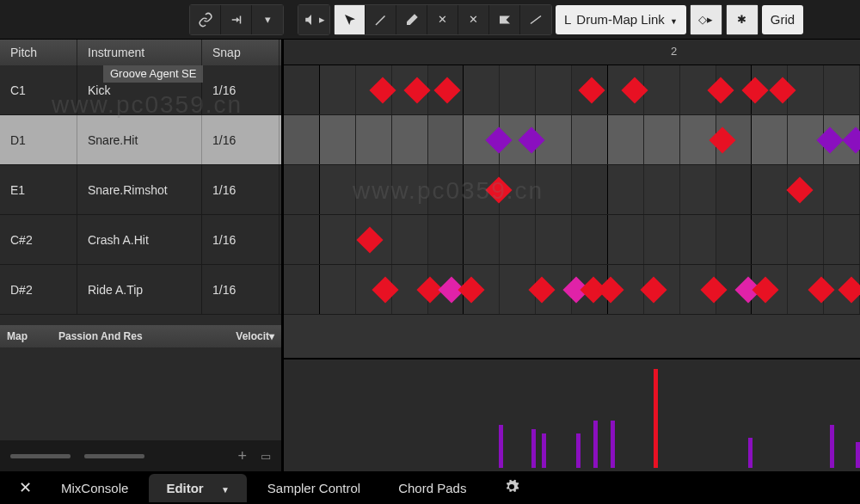 The height and width of the screenshot is (504, 860). What do you see at coordinates (412, 20) in the screenshot?
I see `eraser-tool-icon` at bounding box center [412, 20].